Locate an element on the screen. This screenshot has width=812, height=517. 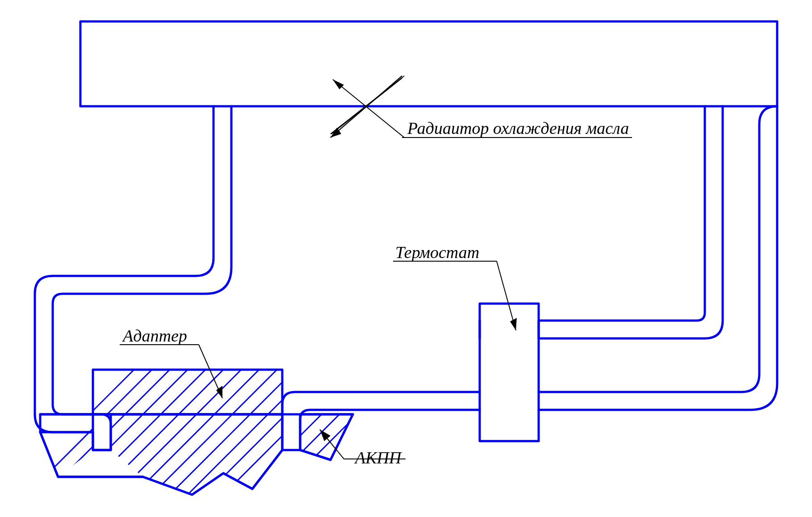
adapter-label: Адаптер is located at coordinates (155, 336).